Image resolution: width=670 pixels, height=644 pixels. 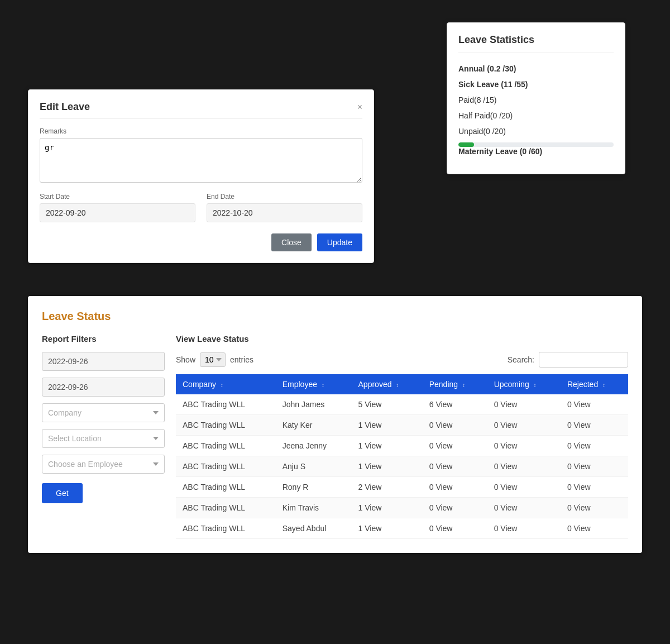 What do you see at coordinates (521, 360) in the screenshot?
I see `search-label: Search:` at bounding box center [521, 360].